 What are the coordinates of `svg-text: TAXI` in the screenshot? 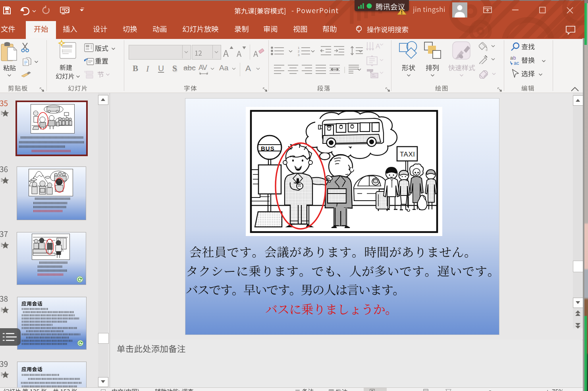 It's located at (407, 154).